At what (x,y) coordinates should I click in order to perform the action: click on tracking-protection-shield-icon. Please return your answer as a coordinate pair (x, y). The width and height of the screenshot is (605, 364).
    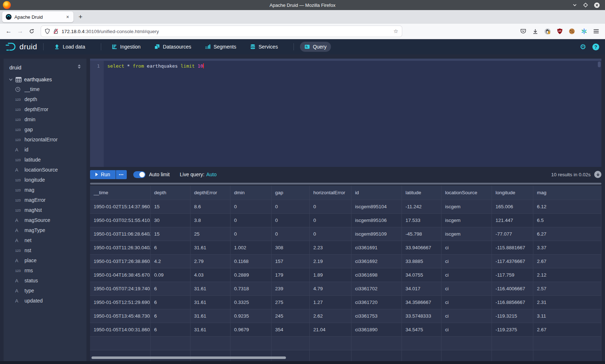
    Looking at the image, I should click on (48, 31).